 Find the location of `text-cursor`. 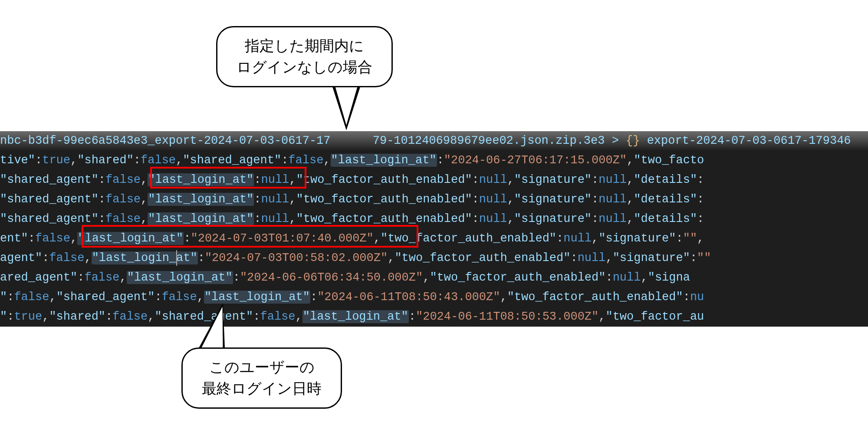

text-cursor is located at coordinates (177, 258).